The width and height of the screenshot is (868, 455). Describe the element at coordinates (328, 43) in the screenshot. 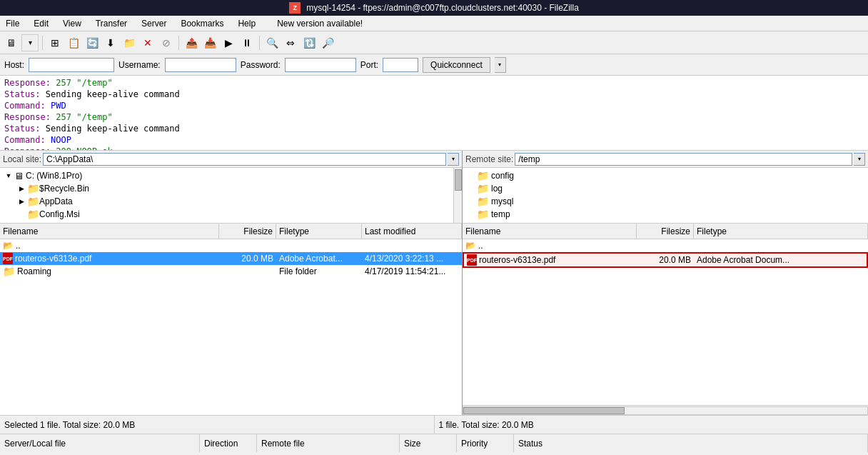

I see `toolbar-search: 🔎` at that location.